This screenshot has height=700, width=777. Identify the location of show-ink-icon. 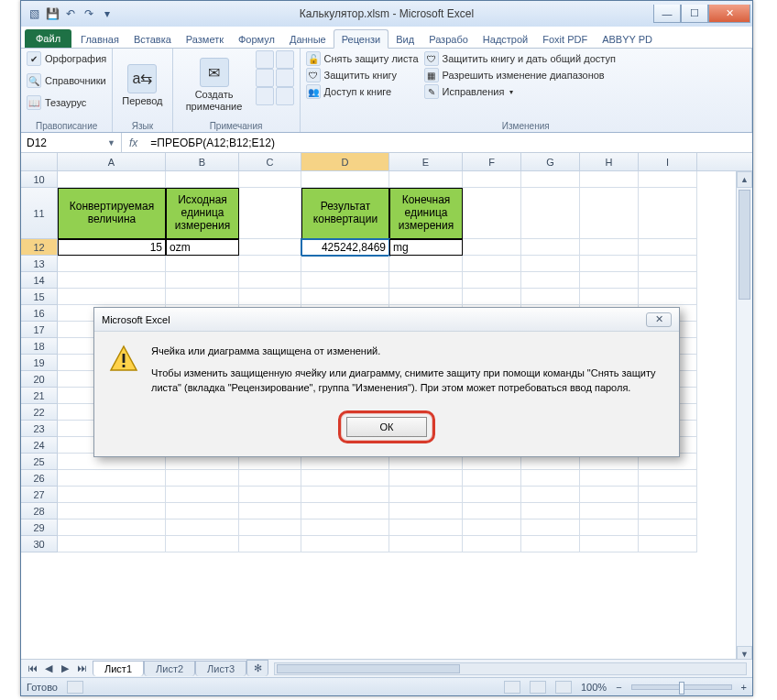
(285, 96).